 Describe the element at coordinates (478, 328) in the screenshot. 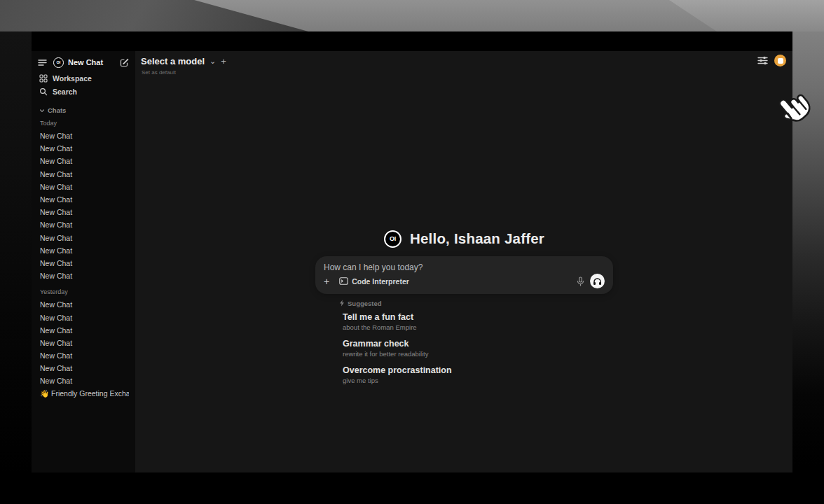

I see `suggested-item-subtitle: about the Roman Empire` at that location.